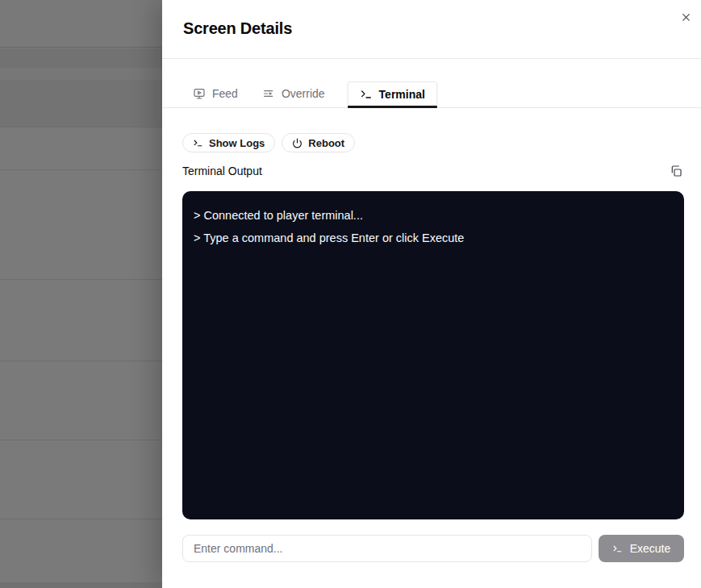 This screenshot has width=701, height=588. What do you see at coordinates (326, 144) in the screenshot?
I see `reboot-label: Reboot` at bounding box center [326, 144].